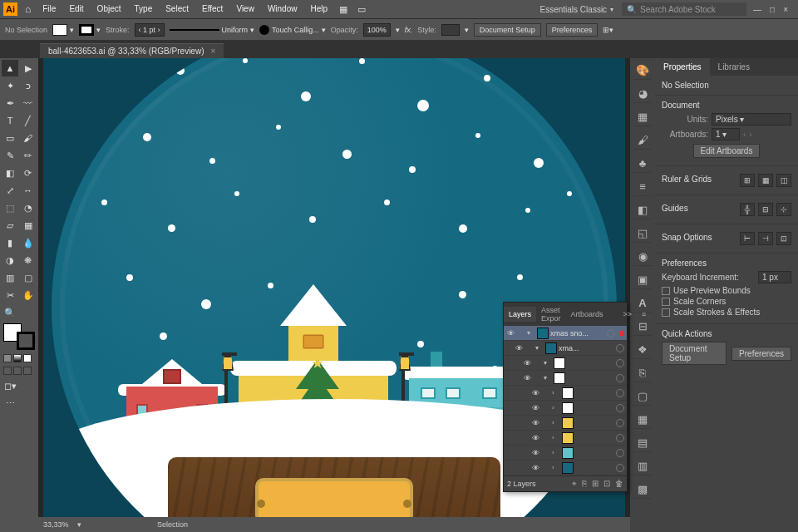 The image size is (798, 532). Describe the element at coordinates (520, 314) in the screenshot. I see `tab-layers: Layers` at that location.